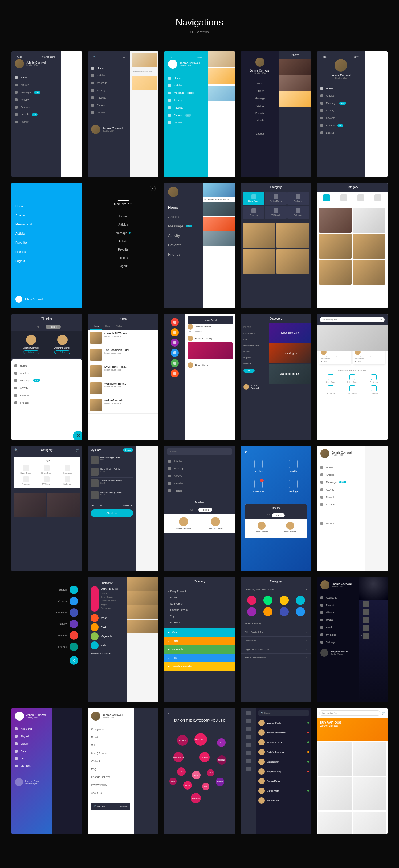  Describe the element at coordinates (32, 782) in the screenshot. I see `now-playing: Imagine DragonsDaniel Wayne` at that location.